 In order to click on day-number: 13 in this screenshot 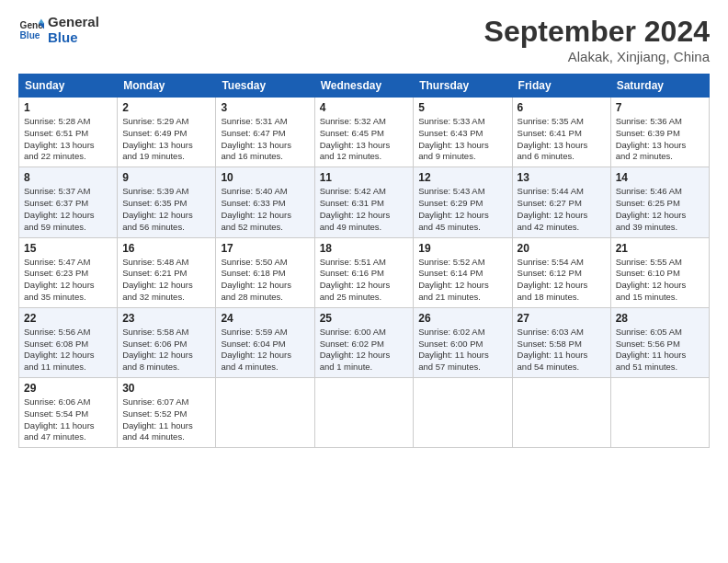, I will do `click(562, 178)`.